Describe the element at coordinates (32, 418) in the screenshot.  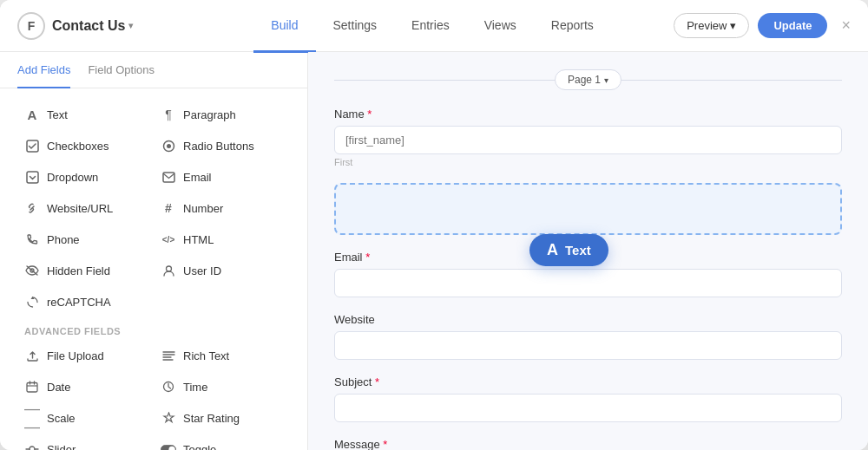
I see `scale-icon: — —` at that location.